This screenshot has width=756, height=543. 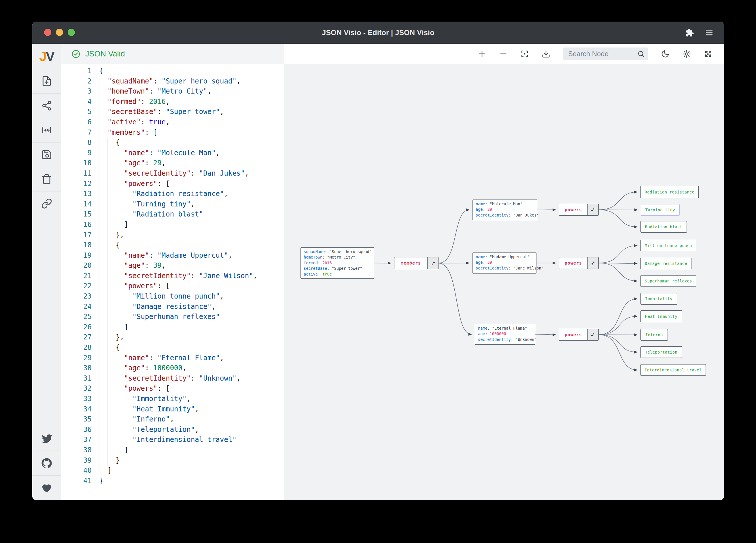 What do you see at coordinates (78, 163) in the screenshot?
I see `line-number: 10` at bounding box center [78, 163].